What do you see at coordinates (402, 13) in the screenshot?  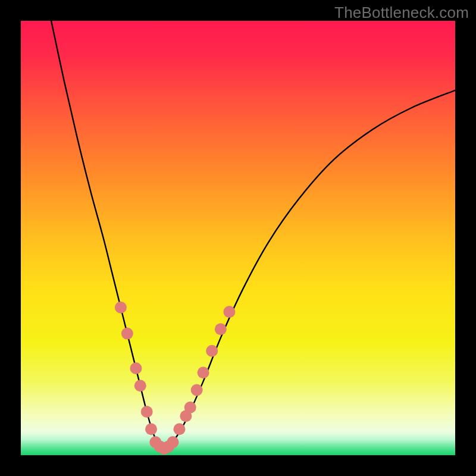 I see `watermark-text: TheBottleneck.com` at bounding box center [402, 13].